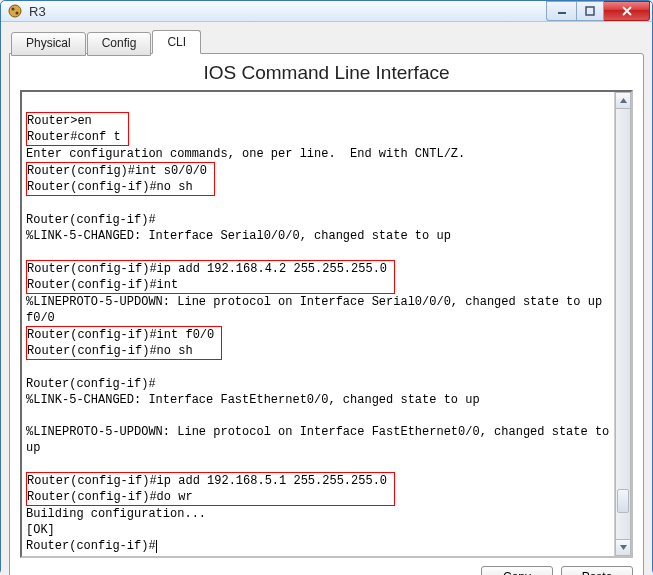  What do you see at coordinates (562, 11) in the screenshot?
I see `minimize-icon` at bounding box center [562, 11].